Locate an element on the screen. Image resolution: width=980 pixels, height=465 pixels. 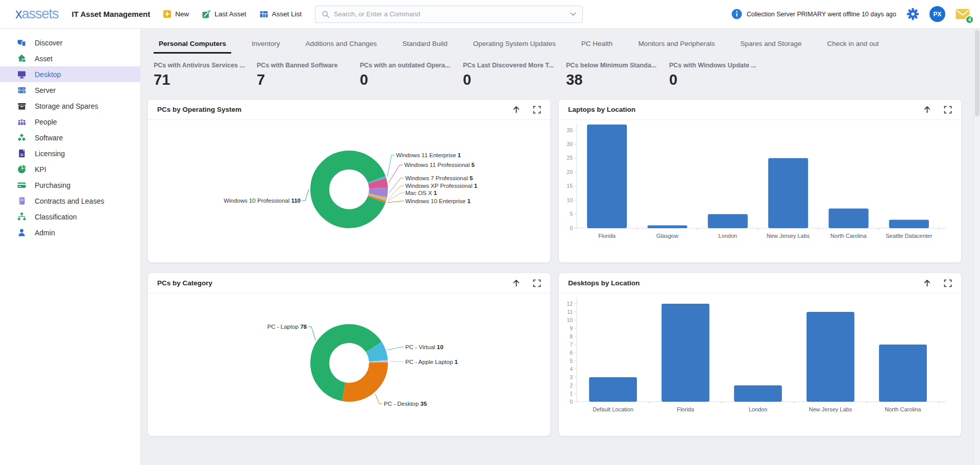
page-scrollbar is located at coordinates (977, 247).